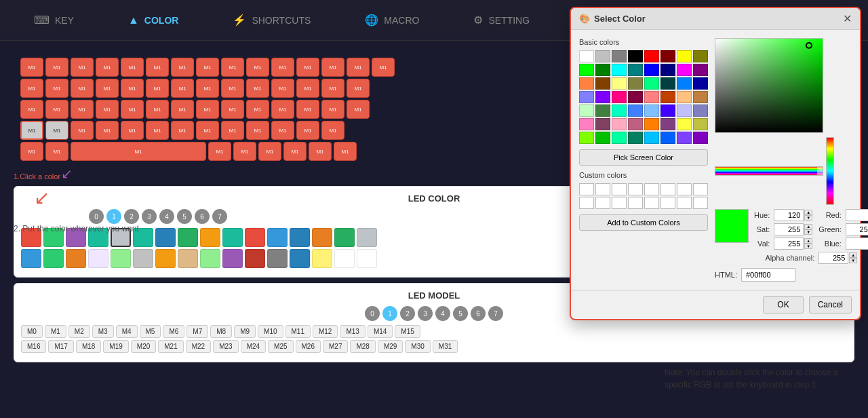 This screenshot has width=868, height=418. What do you see at coordinates (79, 331) in the screenshot?
I see `model-key: M2` at bounding box center [79, 331].